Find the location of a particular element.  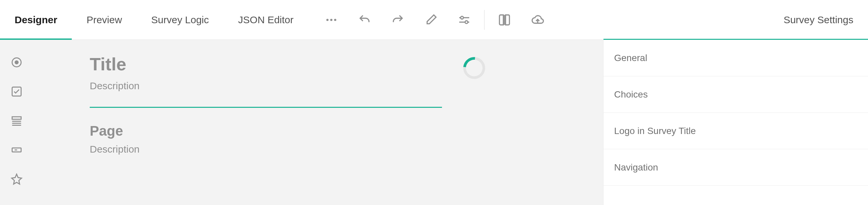

dropdown-icon is located at coordinates (17, 121).